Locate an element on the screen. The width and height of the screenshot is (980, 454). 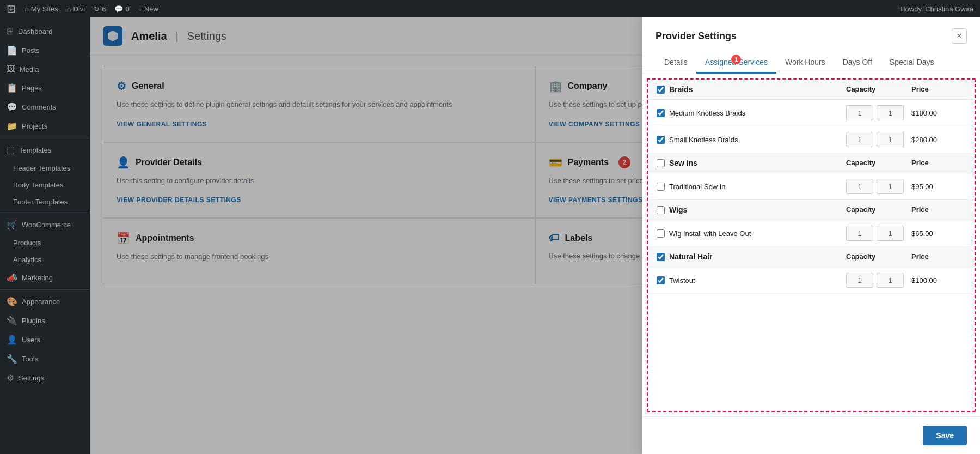
medium-knotless-capacity1 is located at coordinates (860, 113).